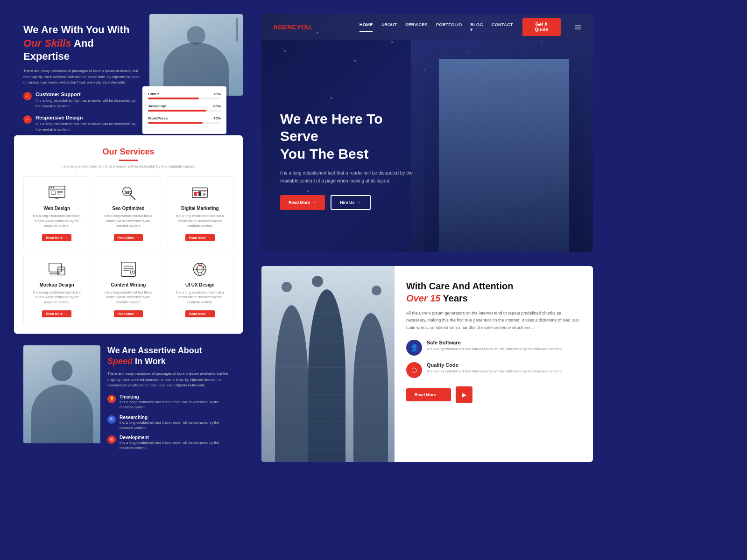  I want to click on speed-content: We Are Assertive About Speed In Work The…, so click(170, 400).